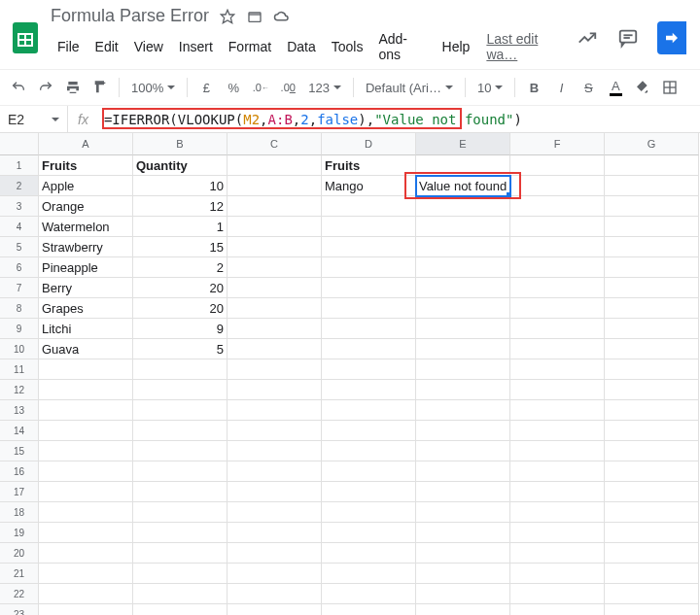  What do you see at coordinates (181, 187) in the screenshot?
I see `cell-B2: 10` at bounding box center [181, 187].